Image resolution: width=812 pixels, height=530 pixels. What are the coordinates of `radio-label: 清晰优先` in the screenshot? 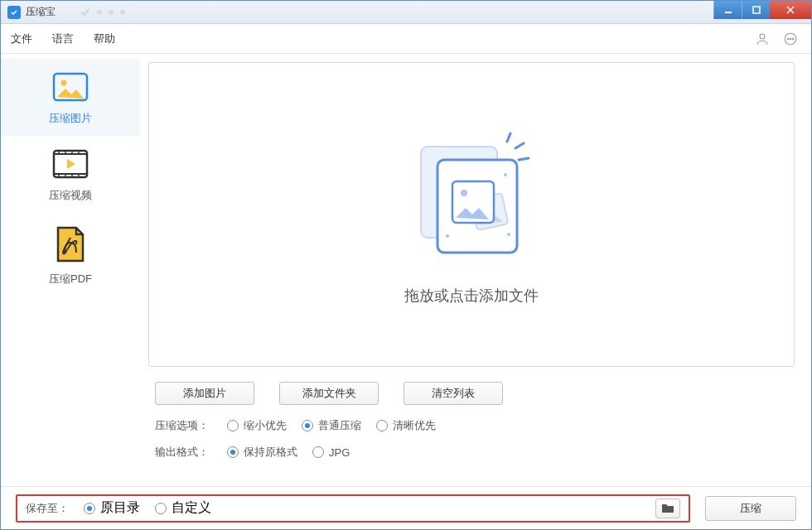 It's located at (414, 426).